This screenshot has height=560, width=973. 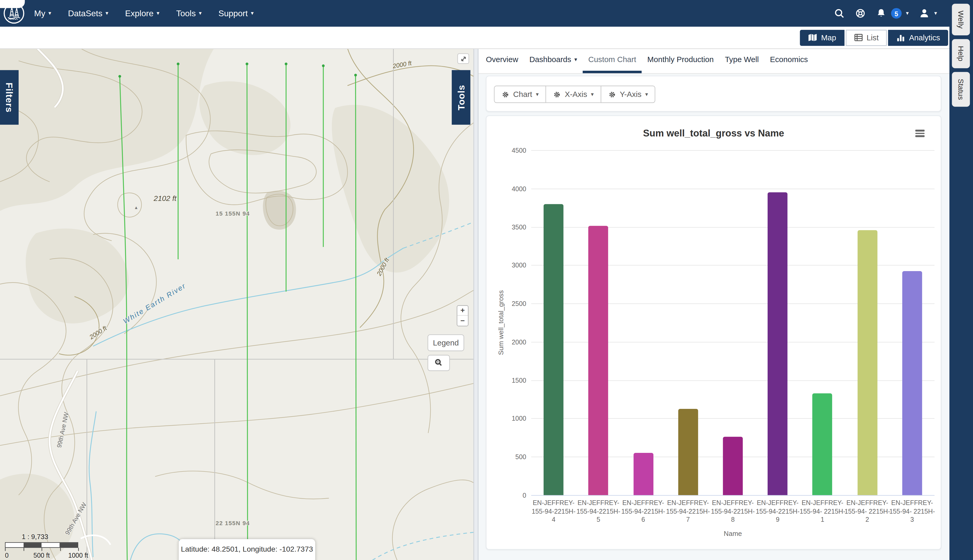 I want to click on tab-label: Dashboards, so click(x=551, y=60).